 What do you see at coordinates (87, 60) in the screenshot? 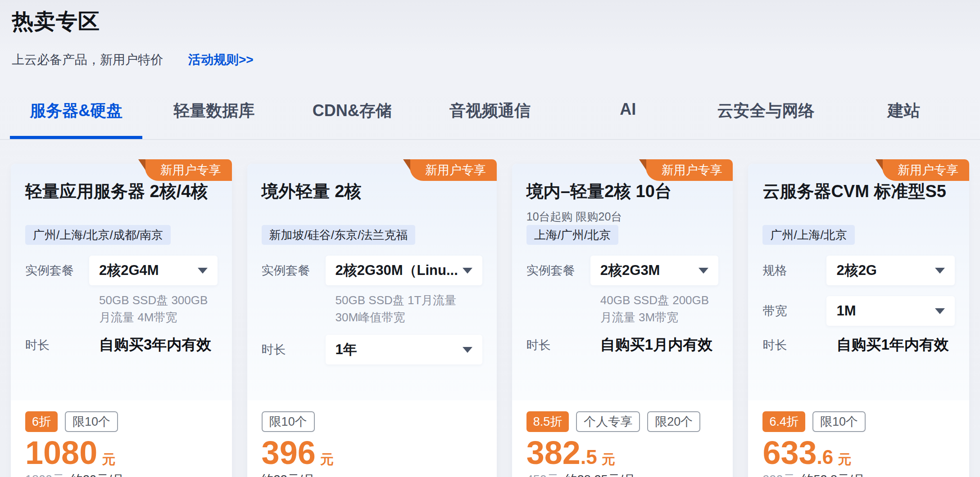
I see `page-subtitle: 上云必备产品，新用户特价` at bounding box center [87, 60].